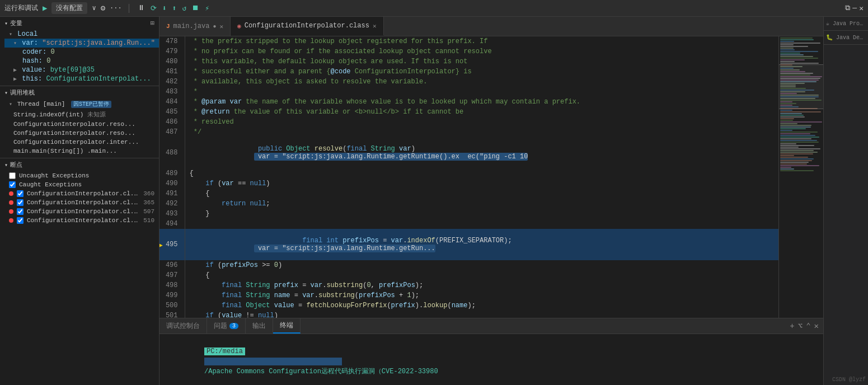 This screenshot has height=385, width=868. I want to click on bp-365-label: ConfigurationInterpolator.cl..., so click(83, 203).